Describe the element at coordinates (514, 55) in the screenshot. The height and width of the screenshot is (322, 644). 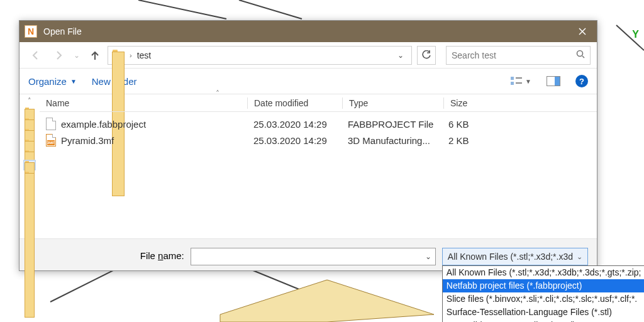
I see `search-placeholder: Search test` at that location.